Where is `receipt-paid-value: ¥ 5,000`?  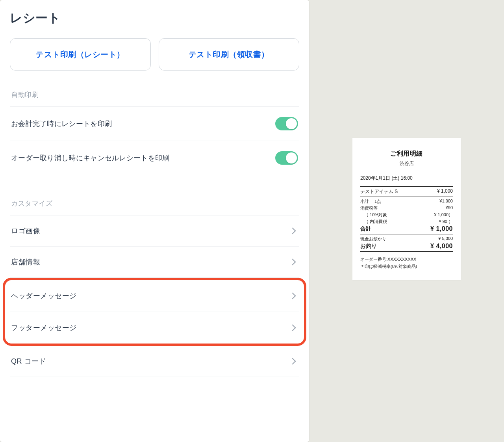
receipt-paid-value: ¥ 5,000 is located at coordinates (446, 239).